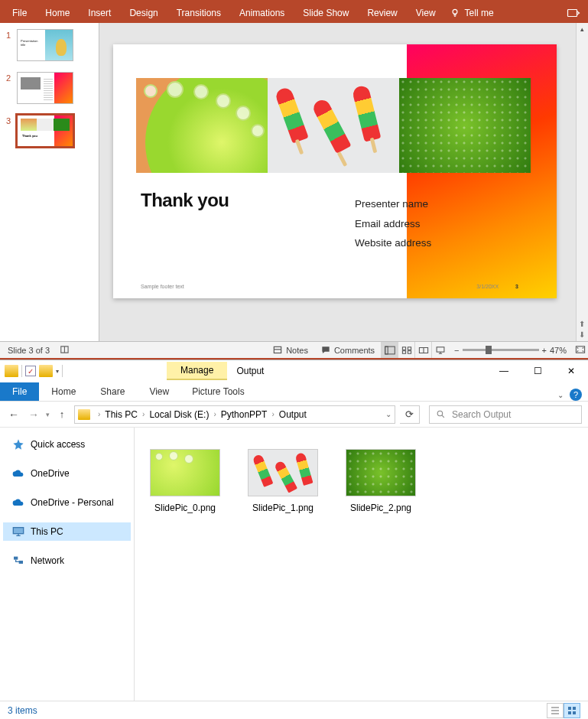 The height and width of the screenshot is (719, 588). Describe the element at coordinates (49, 131) in the screenshot. I see `thumbnail-row-3: 3 Thank you` at that location.